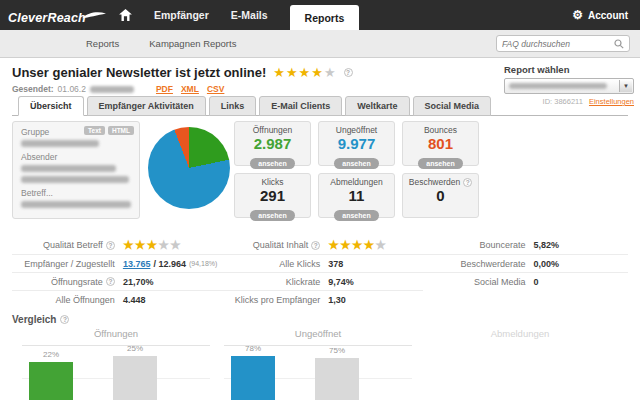 The image size is (640, 400). What do you see at coordinates (558, 86) in the screenshot?
I see `report-select-redacted-value` at bounding box center [558, 86].